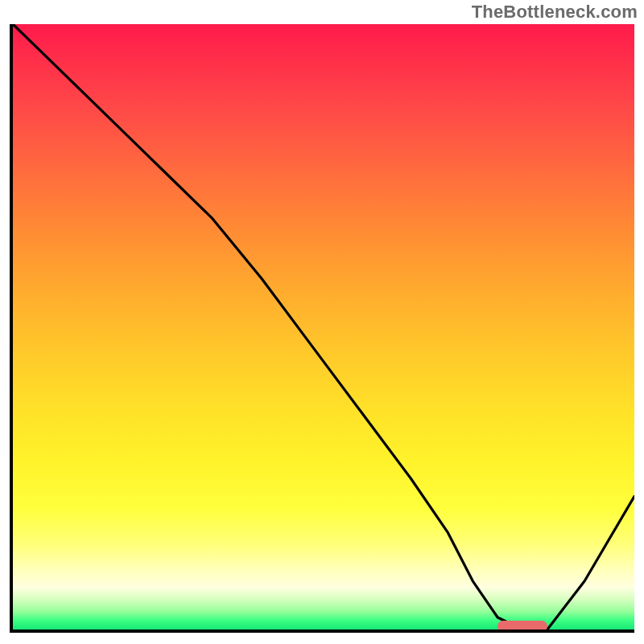 The image size is (644, 644). What do you see at coordinates (555, 12) in the screenshot?
I see `watermark-text: TheBottleneck.com` at bounding box center [555, 12].